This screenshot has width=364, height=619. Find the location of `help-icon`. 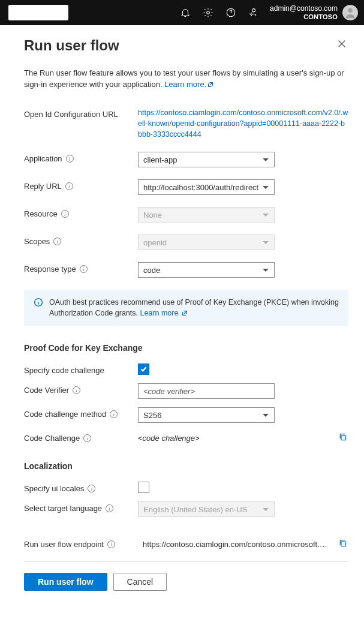

help-icon is located at coordinates (231, 13).